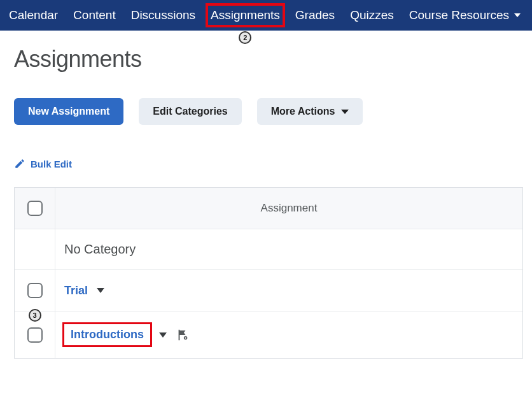 Image resolution: width=532 pixels, height=393 pixels. I want to click on table-header-row: Assignment, so click(269, 209).